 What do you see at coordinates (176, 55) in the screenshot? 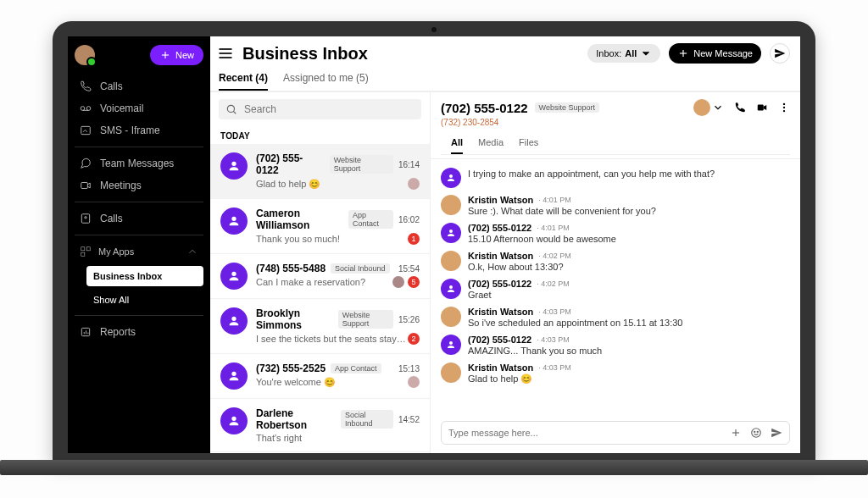
I see `new-button: New` at bounding box center [176, 55].